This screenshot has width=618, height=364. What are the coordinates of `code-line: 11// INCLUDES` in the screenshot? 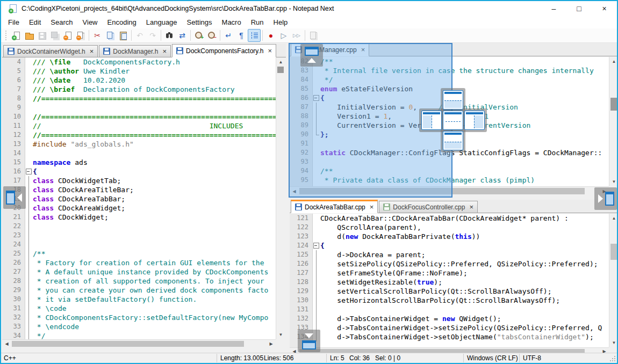 It's located at (139, 126).